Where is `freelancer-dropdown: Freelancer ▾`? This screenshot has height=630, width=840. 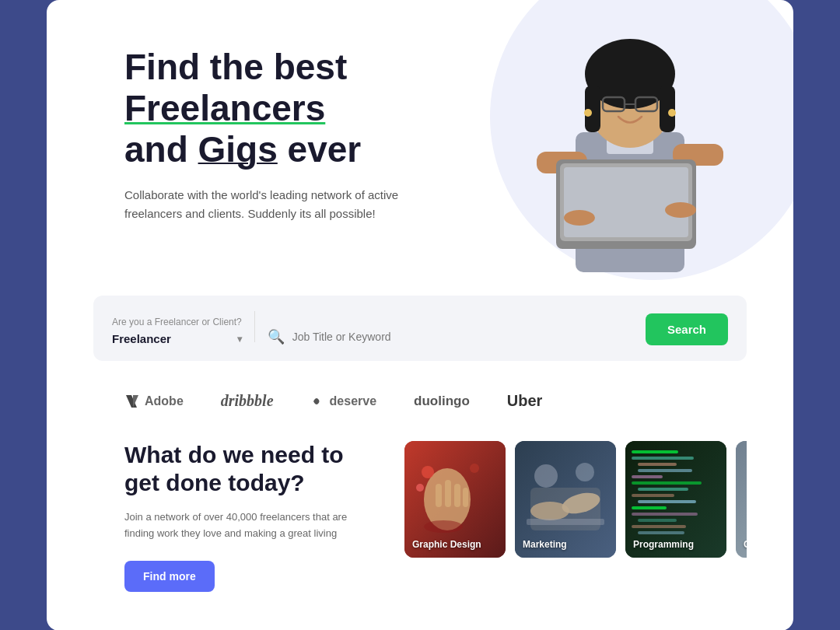
freelancer-dropdown: Freelancer ▾ is located at coordinates (177, 339).